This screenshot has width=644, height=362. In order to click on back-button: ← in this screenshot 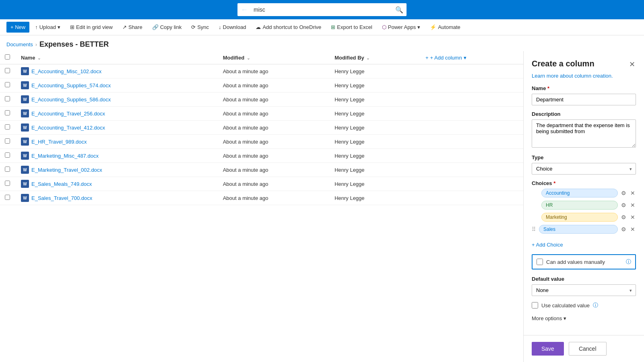, I will do `click(244, 10)`.